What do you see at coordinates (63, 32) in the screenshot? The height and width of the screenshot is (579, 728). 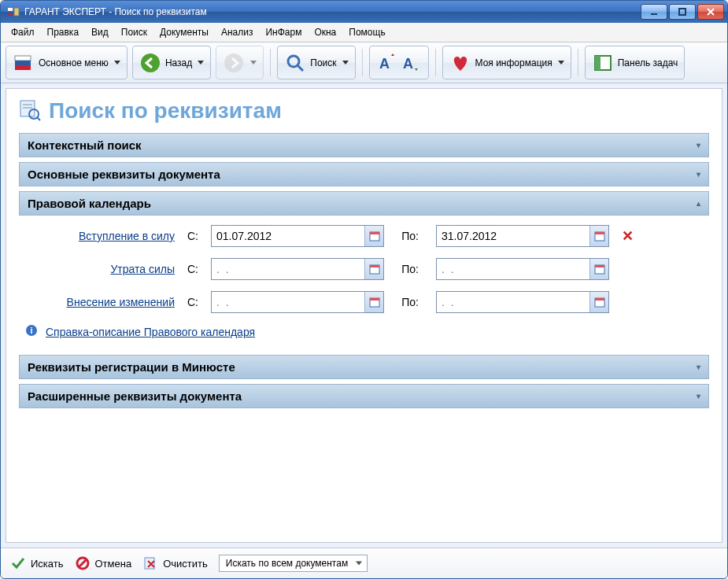 I see `menu-edit: Правка` at bounding box center [63, 32].